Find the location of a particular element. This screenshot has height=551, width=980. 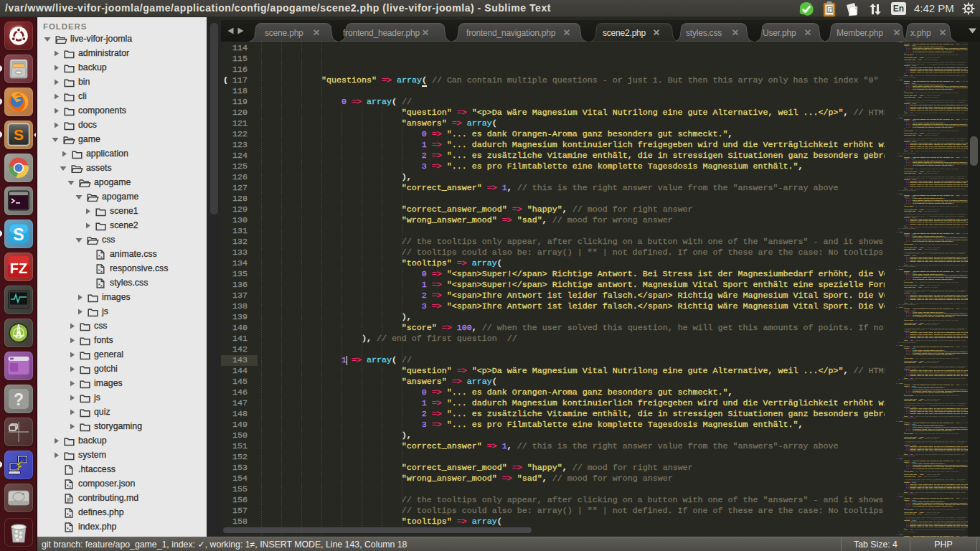

svg-text: styles.css is located at coordinates (704, 33).